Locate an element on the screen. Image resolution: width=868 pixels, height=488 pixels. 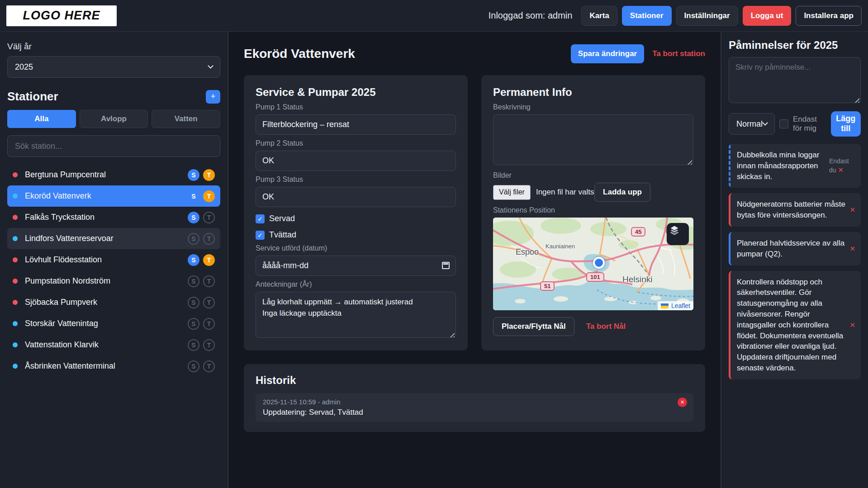
top-navbar: LOGO HERE Inloggad som: admin KartaStati… is located at coordinates (434, 16).